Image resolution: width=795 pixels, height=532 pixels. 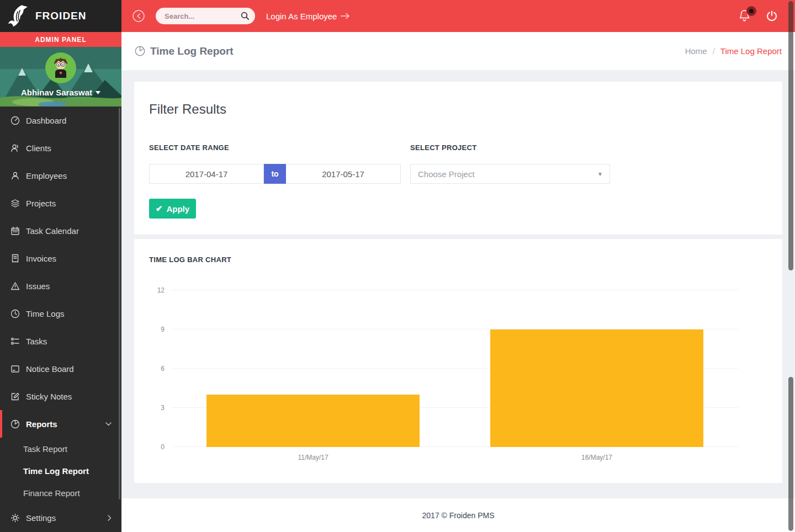 I want to click on sidebar-item-label: Employees, so click(x=46, y=175).